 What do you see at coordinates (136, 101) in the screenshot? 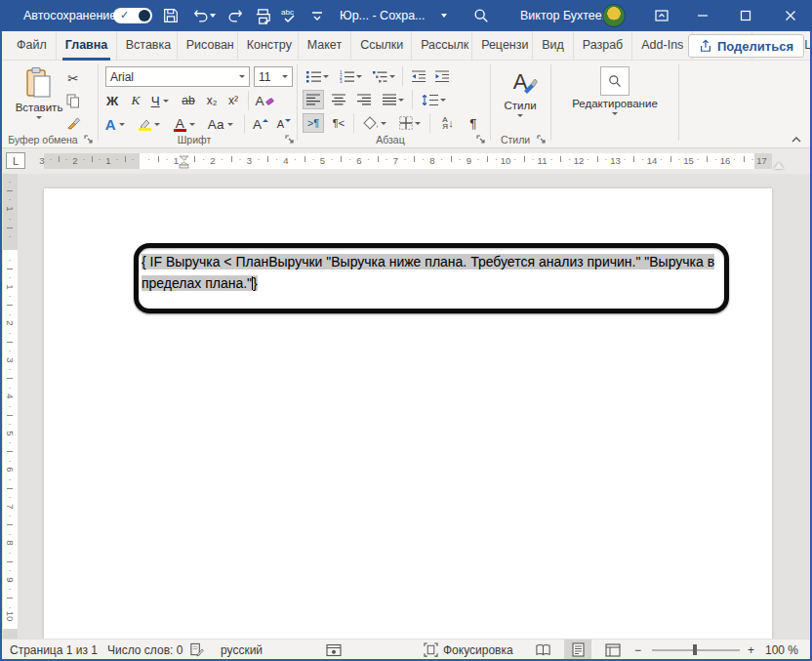
I see `italic-button: К` at bounding box center [136, 101].